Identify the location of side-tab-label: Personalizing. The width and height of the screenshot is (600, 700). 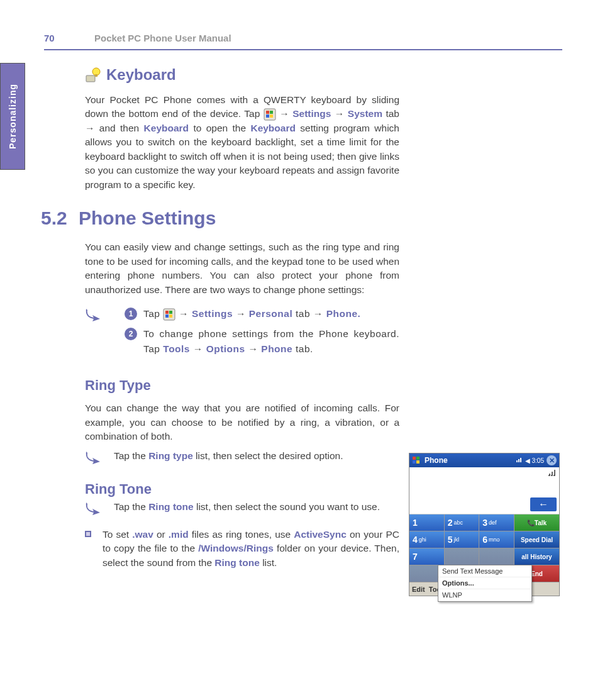
(13, 116).